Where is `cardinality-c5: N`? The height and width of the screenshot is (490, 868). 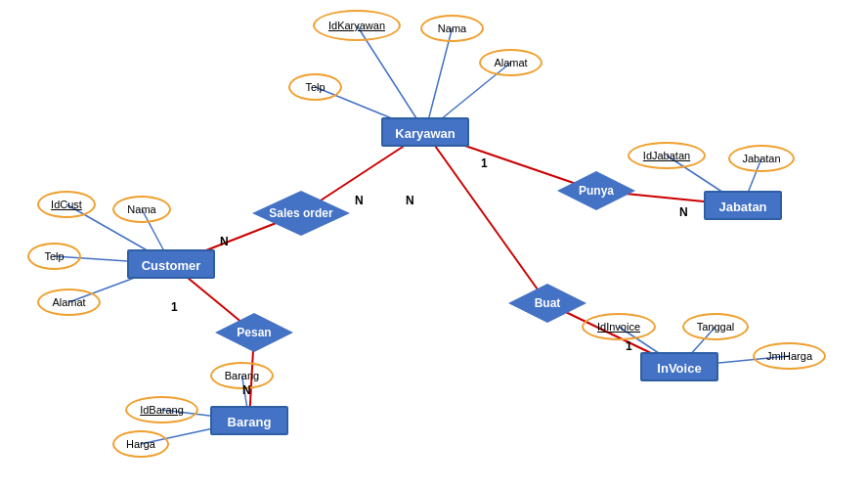
cardinality-c5: N is located at coordinates (225, 242).